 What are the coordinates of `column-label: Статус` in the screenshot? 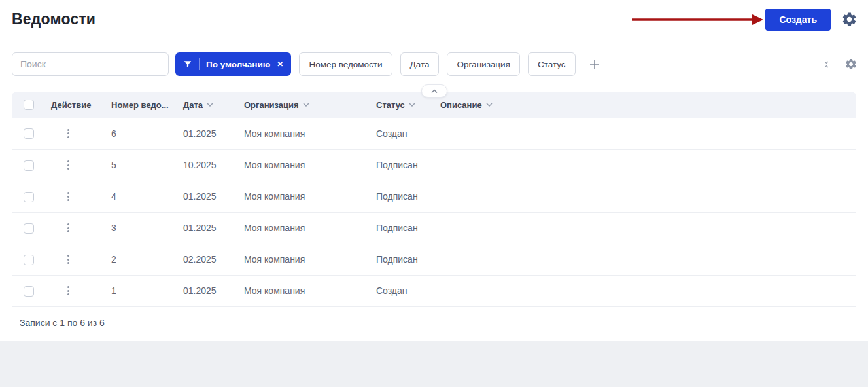 It's located at (391, 105).